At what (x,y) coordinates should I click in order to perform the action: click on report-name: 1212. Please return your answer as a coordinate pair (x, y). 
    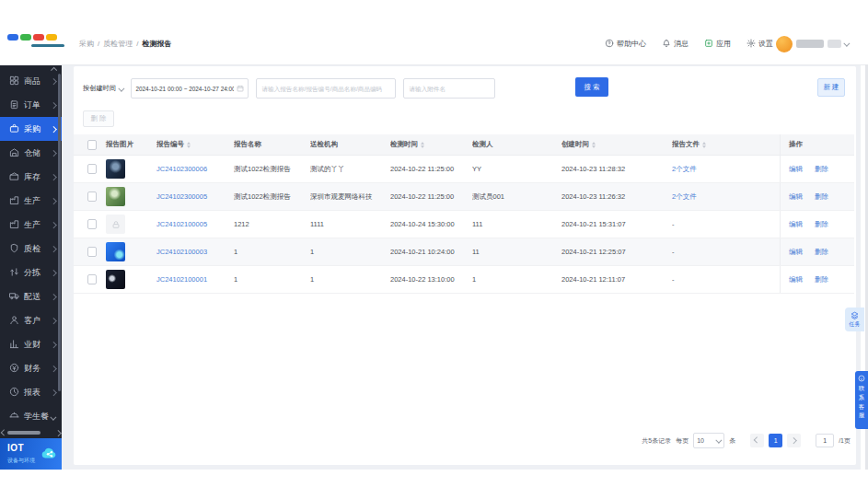
    Looking at the image, I should click on (272, 225).